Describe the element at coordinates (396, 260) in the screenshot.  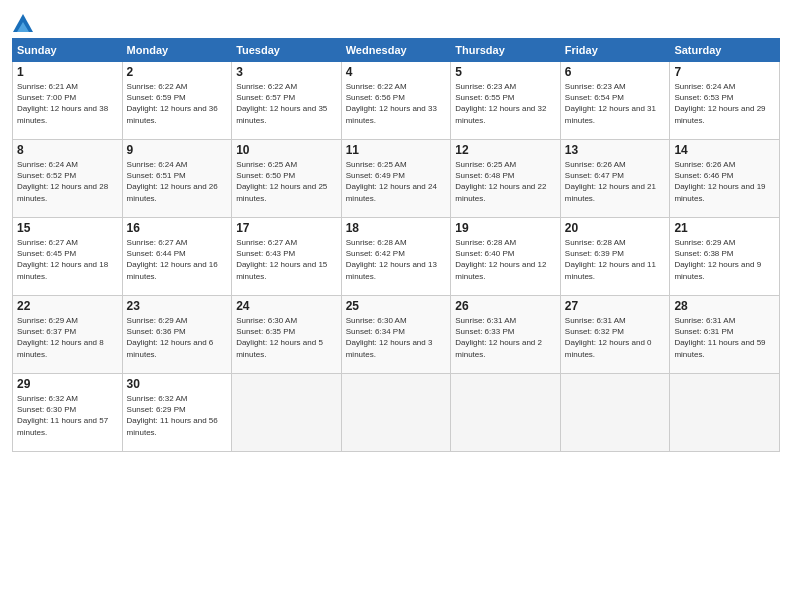
I see `day-info: Sunrise: 6:28 AM Sunset: 6:42 PM Dayligh…` at that location.